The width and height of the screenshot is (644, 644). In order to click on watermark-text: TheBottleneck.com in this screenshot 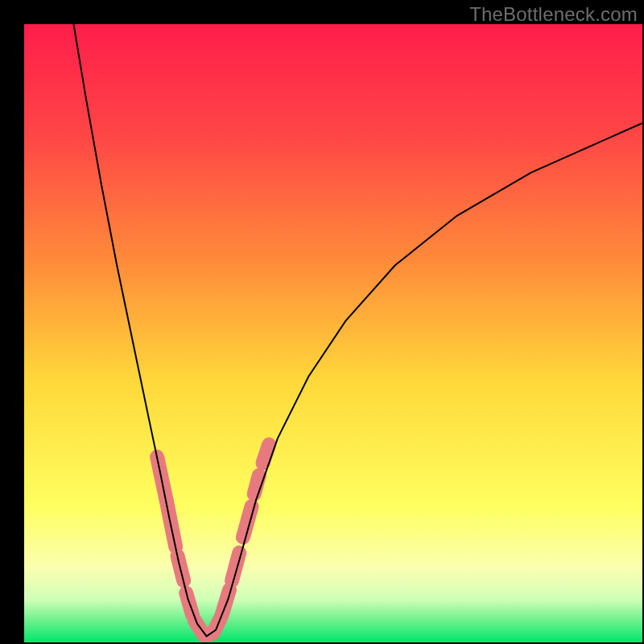, I will do `click(554, 14)`.